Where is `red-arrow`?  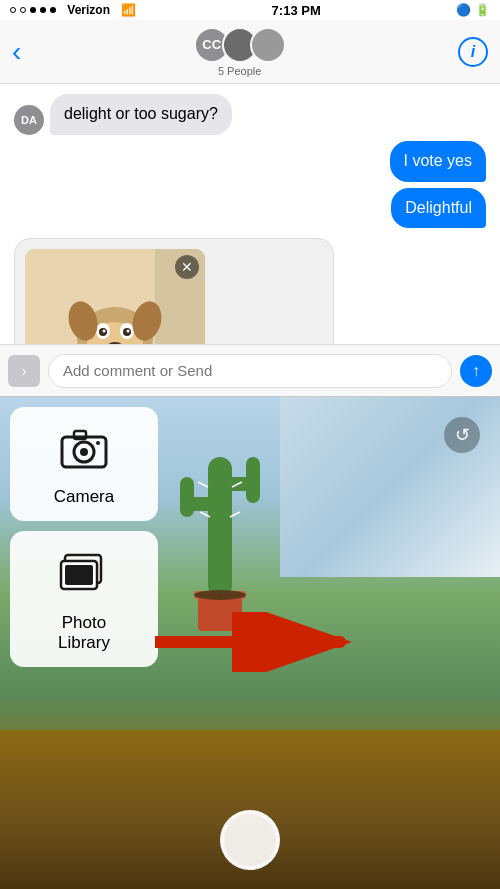
red-arrow is located at coordinates (255, 644).